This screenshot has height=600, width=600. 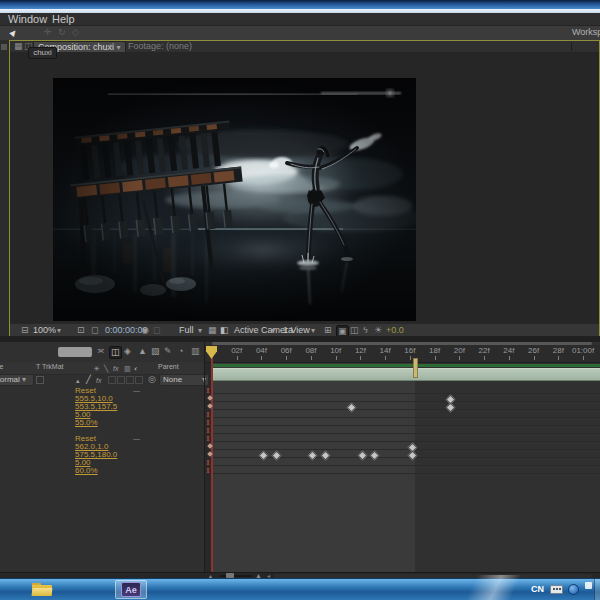 I want to click on property-options-dash: —, so click(x=136, y=438).